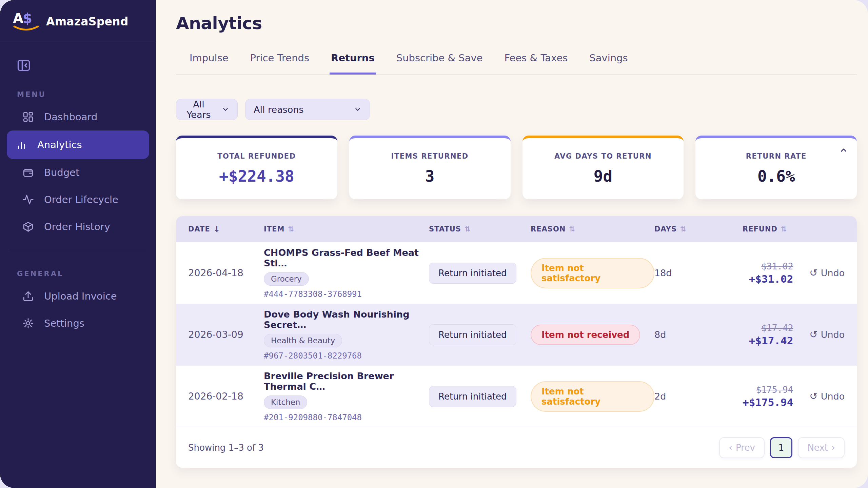 The height and width of the screenshot is (488, 868). What do you see at coordinates (603, 156) in the screenshot?
I see `stat-label: AVG DAYS TO RETURN` at bounding box center [603, 156].